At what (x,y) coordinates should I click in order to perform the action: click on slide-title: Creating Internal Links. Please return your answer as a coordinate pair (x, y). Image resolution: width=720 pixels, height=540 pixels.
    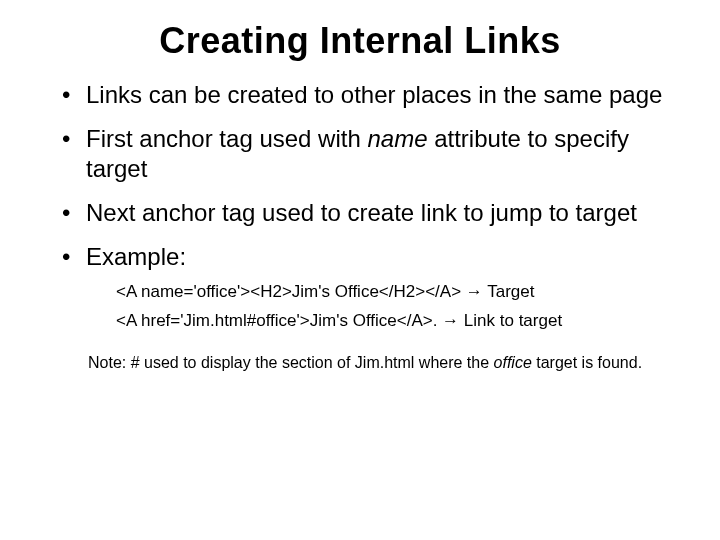
    Looking at the image, I should click on (360, 41).